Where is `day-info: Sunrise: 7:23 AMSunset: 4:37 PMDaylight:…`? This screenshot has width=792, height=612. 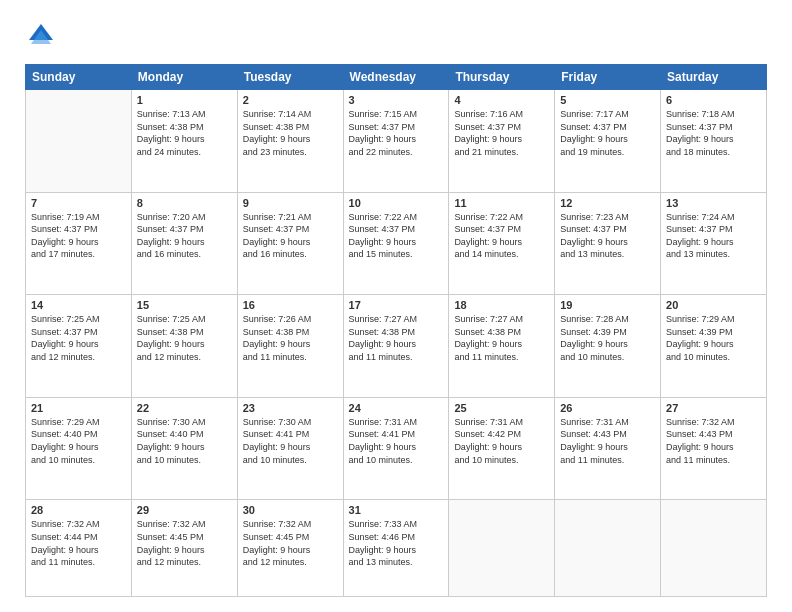 day-info: Sunrise: 7:23 AMSunset: 4:37 PMDaylight:… is located at coordinates (608, 236).